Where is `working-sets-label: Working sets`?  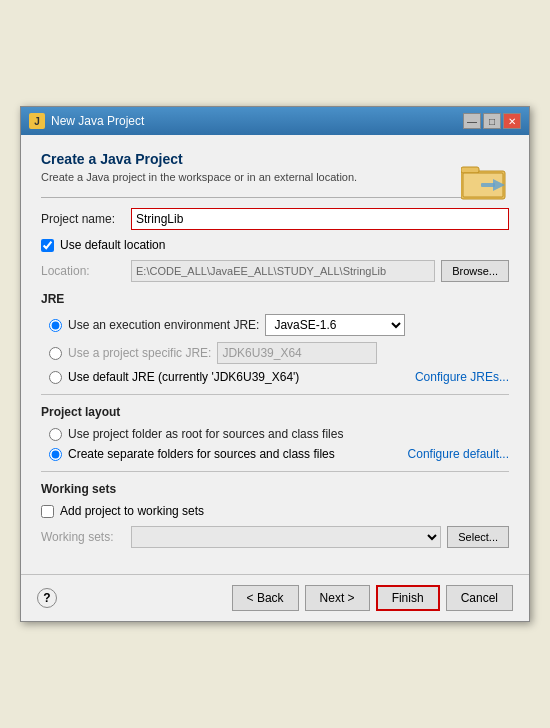 working-sets-label: Working sets is located at coordinates (275, 489).